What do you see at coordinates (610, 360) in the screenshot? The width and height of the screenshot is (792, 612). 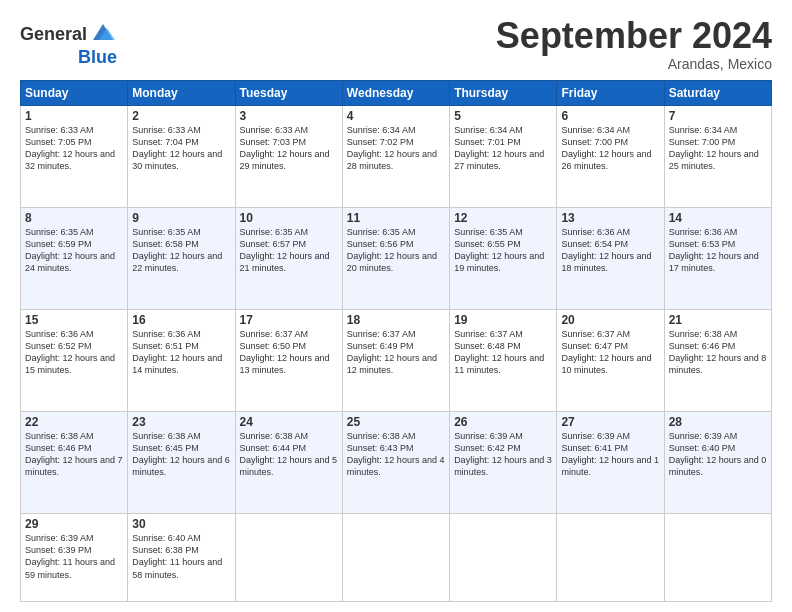 I see `cell-20: 20 Sunrise: 6:37 AMSunset: 6:47 PMDaylig…` at bounding box center [610, 360].